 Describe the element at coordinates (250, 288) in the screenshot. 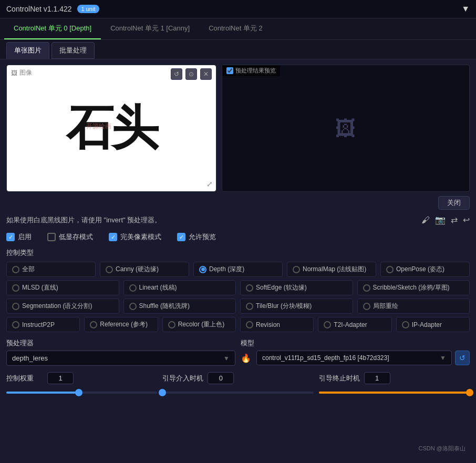

I see `radio-softedge-circle` at that location.